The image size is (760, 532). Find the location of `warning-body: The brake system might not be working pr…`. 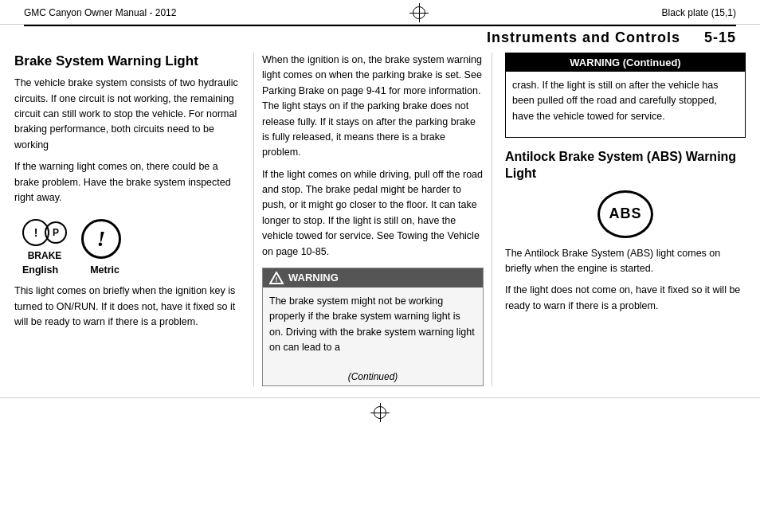

warning-body: The brake system might not be working pr… is located at coordinates (373, 328).